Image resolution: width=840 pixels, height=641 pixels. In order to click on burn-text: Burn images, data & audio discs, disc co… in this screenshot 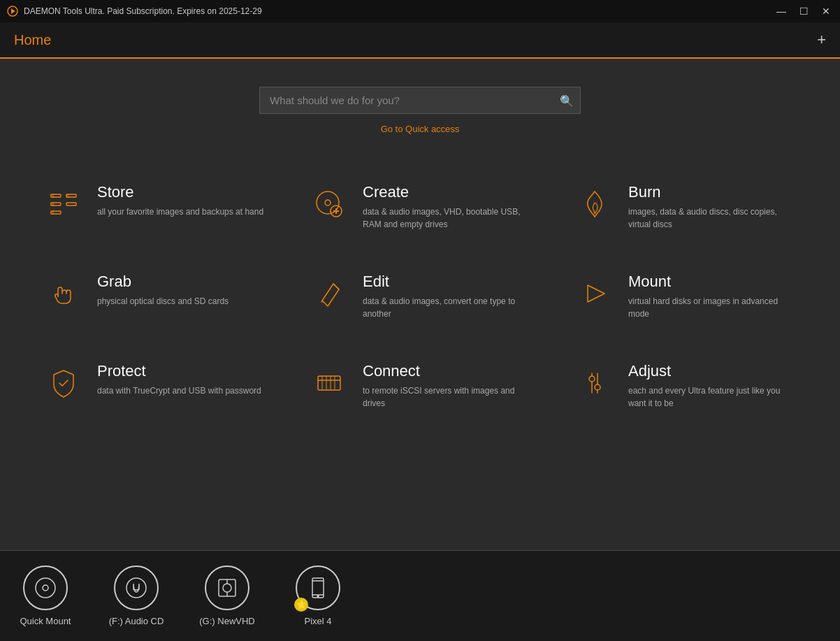, I will do `click(713, 207)`.